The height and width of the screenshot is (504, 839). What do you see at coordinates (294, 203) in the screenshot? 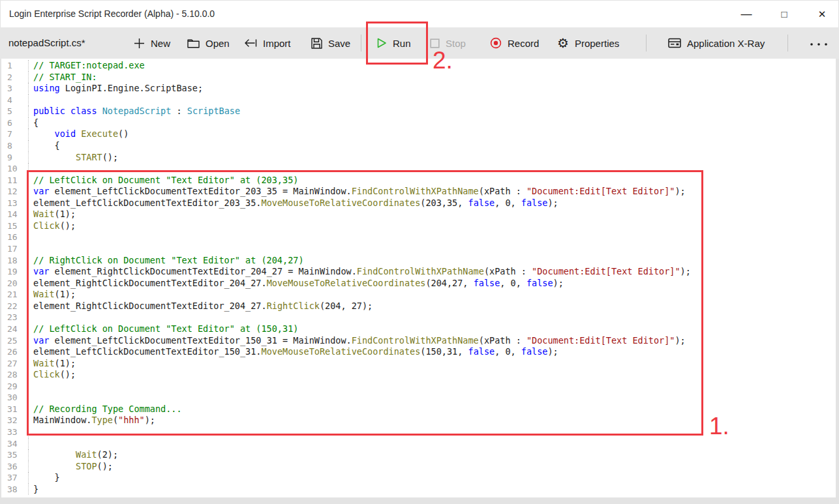
I see `code-text: element_LeftClickDocumentTextEditor_203_…` at bounding box center [294, 203].